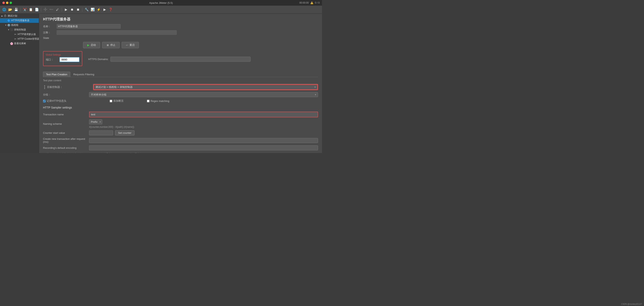  I want to click on auto-redirect-label: 自动重定向, so click(107, 153).